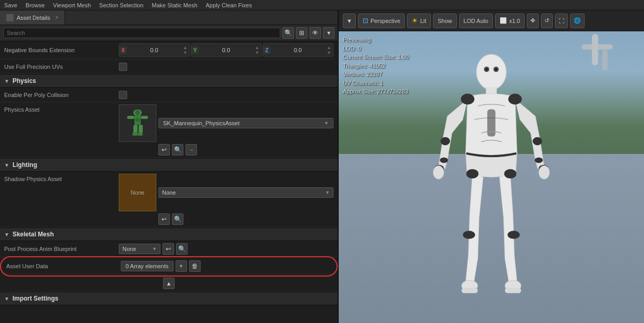  What do you see at coordinates (25, 165) in the screenshot?
I see `lighting-section-title: Lighting` at bounding box center [25, 165].